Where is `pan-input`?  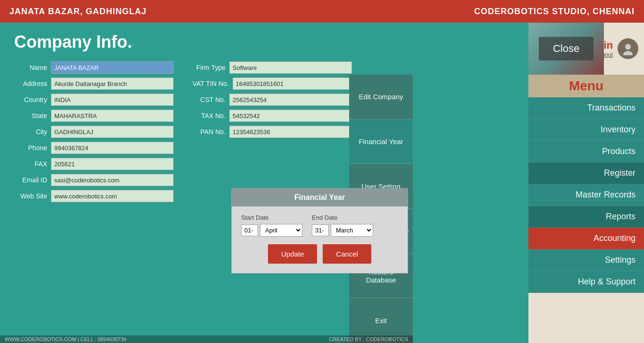 pan-input is located at coordinates (291, 132).